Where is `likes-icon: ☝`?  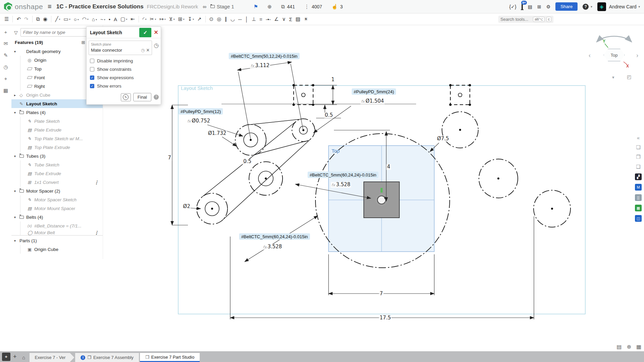
likes-icon: ☝ is located at coordinates (335, 7).